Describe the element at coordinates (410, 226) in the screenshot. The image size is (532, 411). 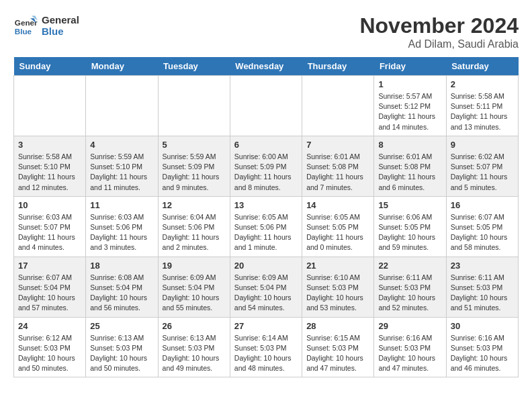
I see `calendar-cell: 15Sunrise: 6:06 AM Sunset: 5:05 PM Dayli…` at that location.